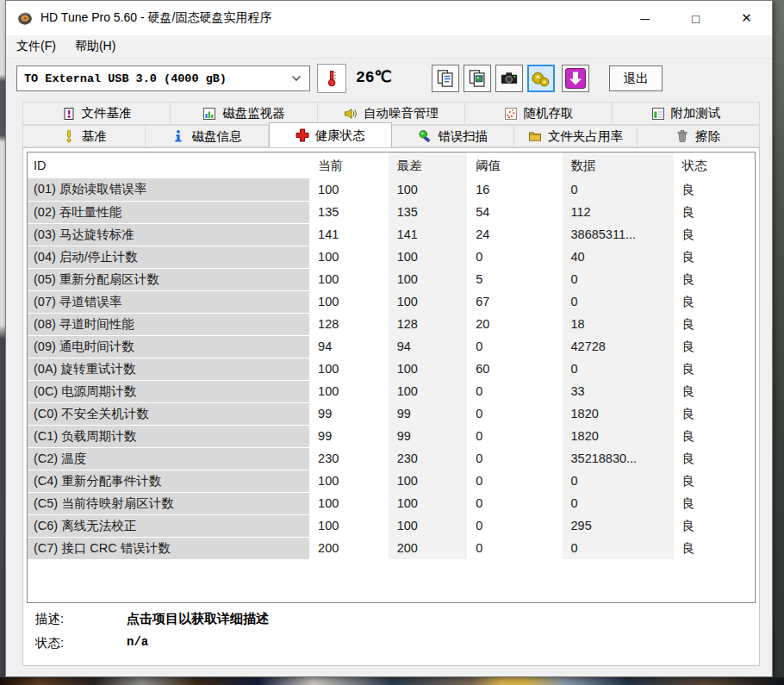 Image resolution: width=784 pixels, height=685 pixels. Describe the element at coordinates (425, 136) in the screenshot. I see `magnifier-icon` at that location.